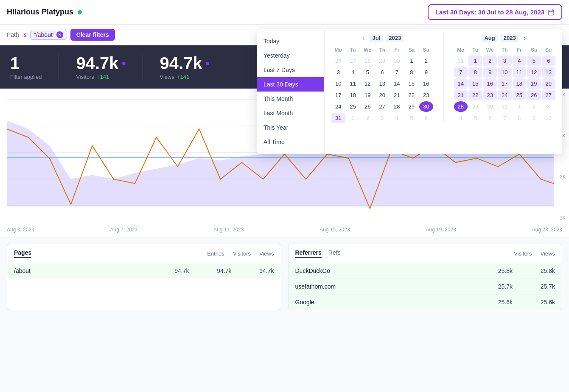  I want to click on preset-last7: Last 7 Days, so click(290, 70).